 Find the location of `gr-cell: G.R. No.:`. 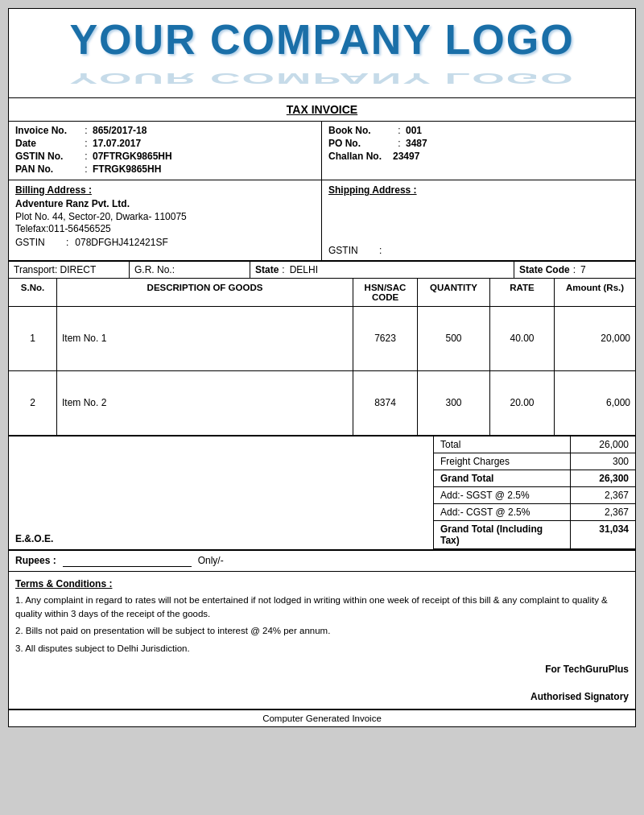

gr-cell: G.R. No.: is located at coordinates (190, 270).